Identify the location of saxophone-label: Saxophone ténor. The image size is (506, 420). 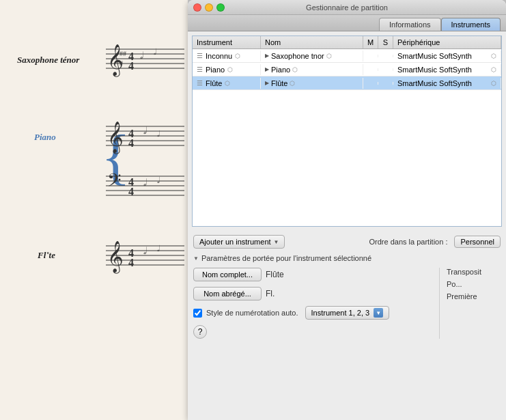
(48, 60).